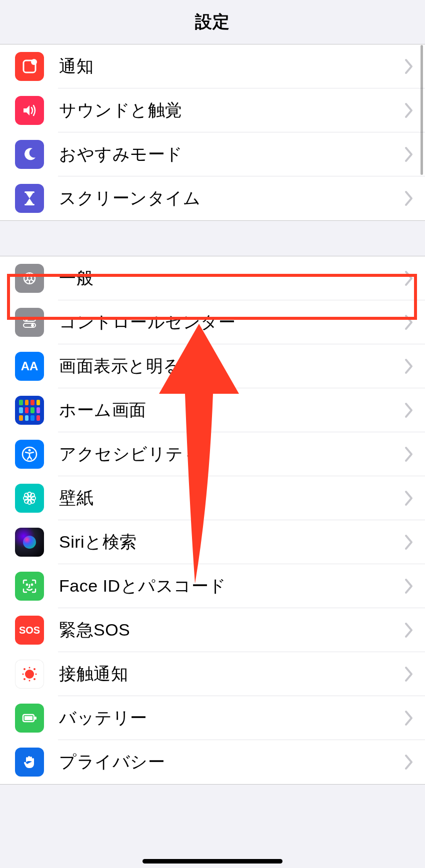  What do you see at coordinates (212, 630) in the screenshot?
I see `row-sos: SOS 緊急SOS` at bounding box center [212, 630].